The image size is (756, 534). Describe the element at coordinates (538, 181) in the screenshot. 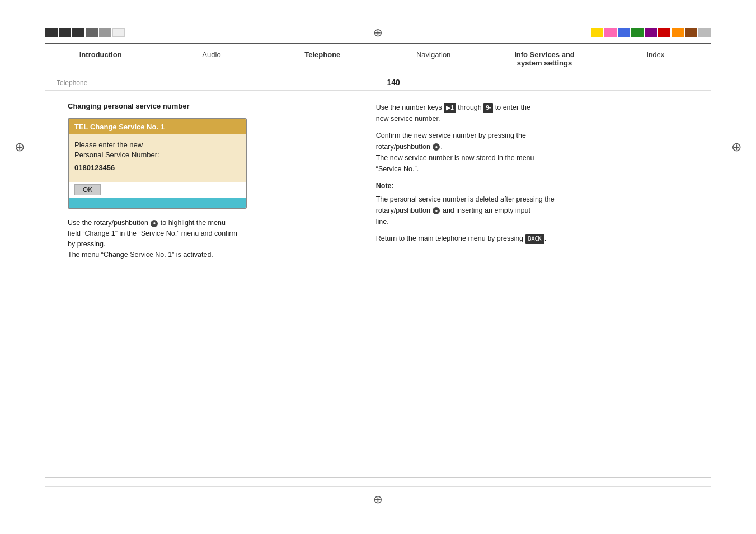

I see `right-column: Use the number keys ▶1 through 9• to ent…` at that location.